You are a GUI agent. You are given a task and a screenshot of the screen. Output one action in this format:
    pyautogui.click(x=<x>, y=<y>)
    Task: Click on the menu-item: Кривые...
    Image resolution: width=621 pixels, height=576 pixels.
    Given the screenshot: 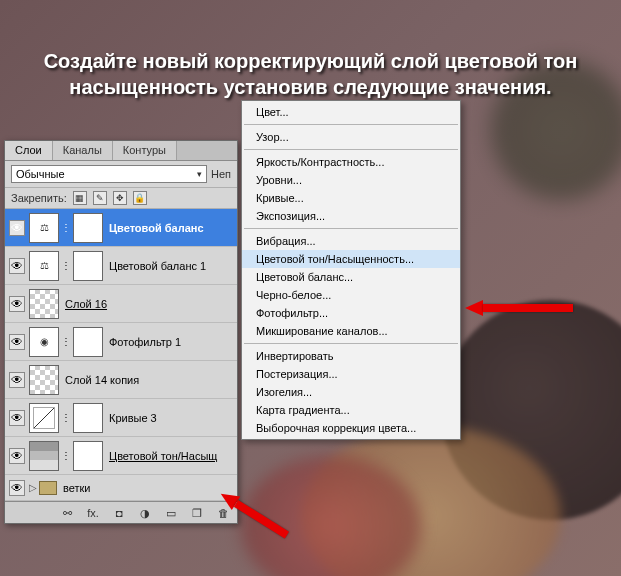 What is the action you would take?
    pyautogui.click(x=351, y=198)
    